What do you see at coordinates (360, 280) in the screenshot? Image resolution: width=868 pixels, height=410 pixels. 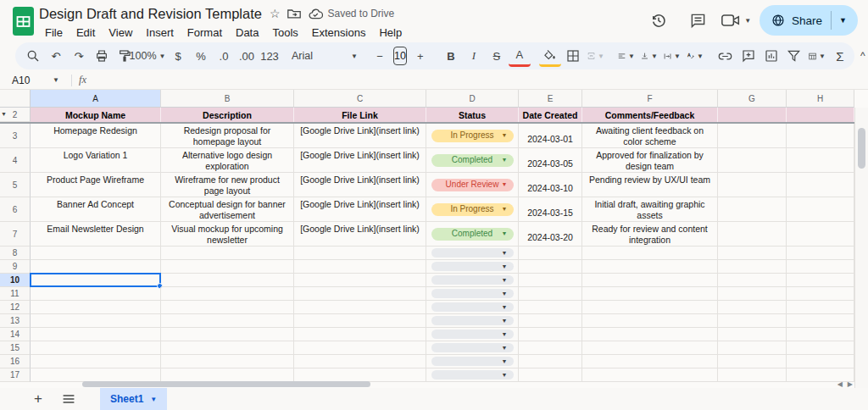 I see `cell-C10` at bounding box center [360, 280].